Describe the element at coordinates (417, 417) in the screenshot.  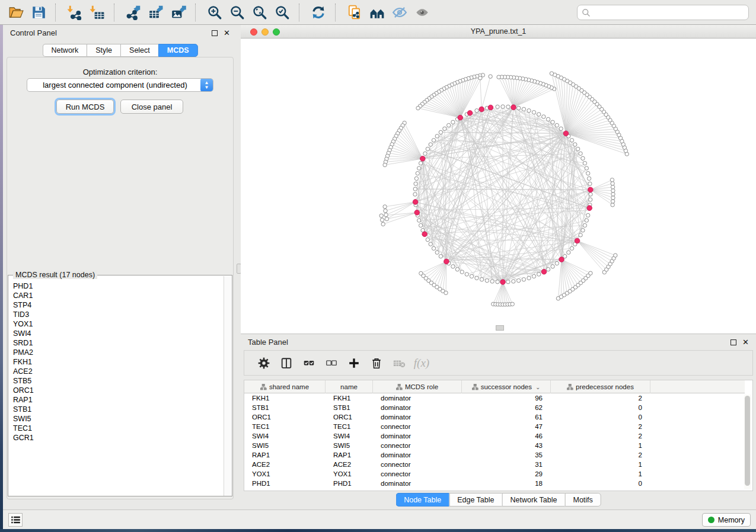
I see `table-cell: dominator` at that location.